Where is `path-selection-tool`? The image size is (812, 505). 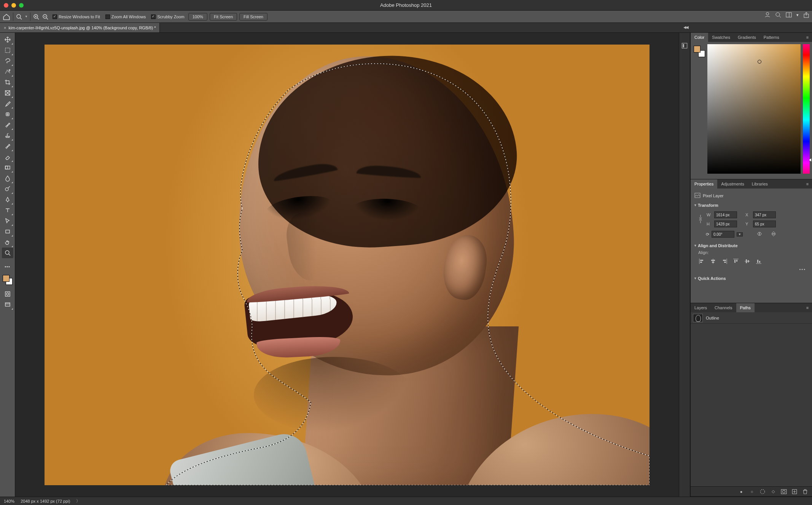
path-selection-tool is located at coordinates (8, 221).